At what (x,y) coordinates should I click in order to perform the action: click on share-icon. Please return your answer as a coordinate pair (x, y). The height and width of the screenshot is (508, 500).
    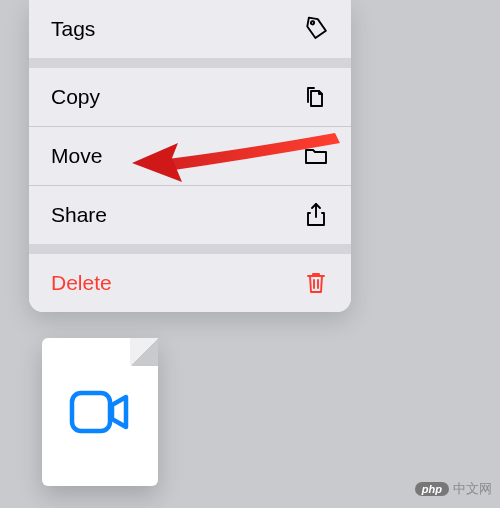
    Looking at the image, I should click on (316, 215).